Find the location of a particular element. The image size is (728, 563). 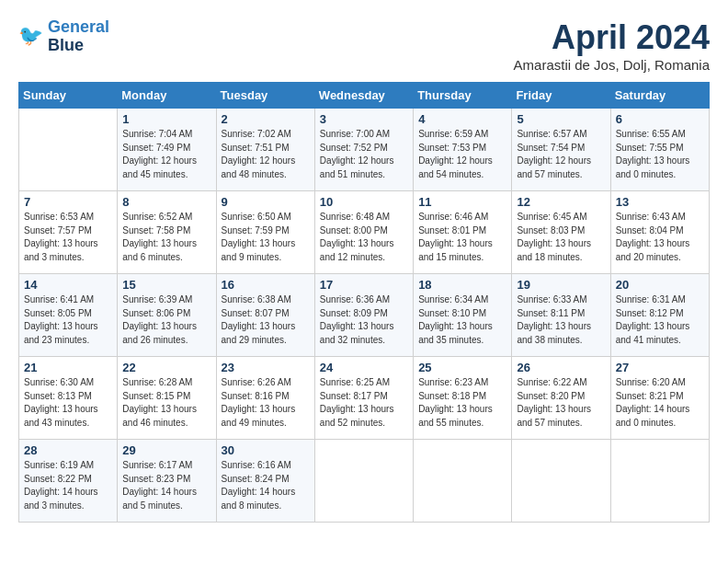

day-info: Sunrise: 6:38 AM Sunset: 8:07 PM Dayligh… is located at coordinates (266, 320).